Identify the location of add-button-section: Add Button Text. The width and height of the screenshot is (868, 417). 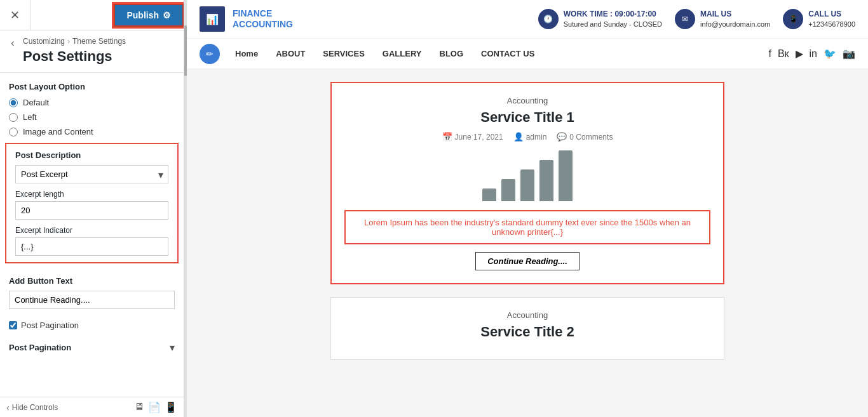
(92, 293).